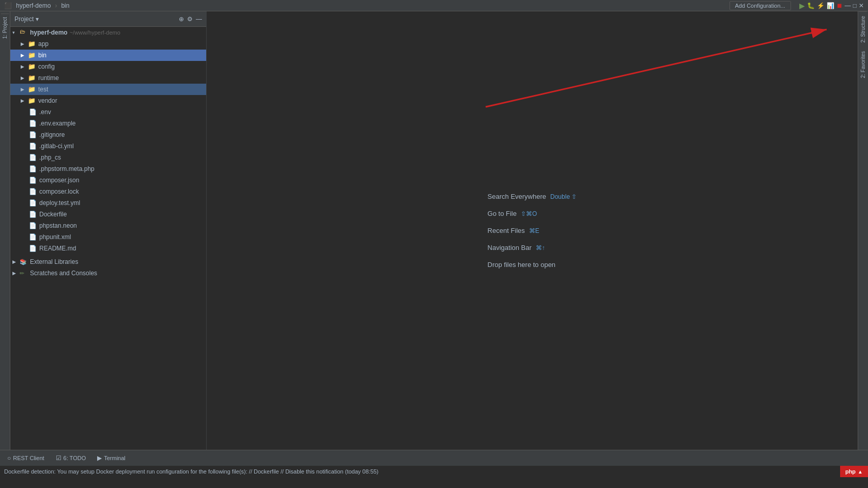  Describe the element at coordinates (47, 67) in the screenshot. I see `config-label: config` at that location.